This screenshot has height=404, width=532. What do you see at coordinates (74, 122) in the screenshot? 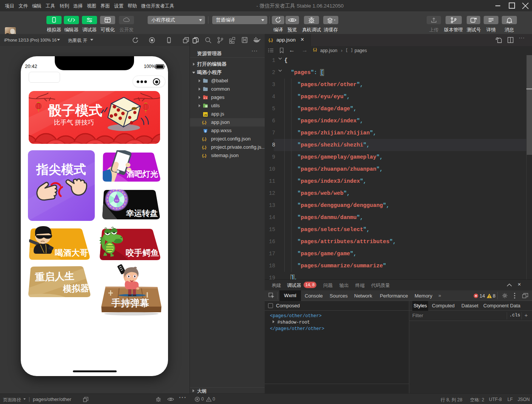
I see `svg-text: 比手气 拼技巧` at bounding box center [74, 122].